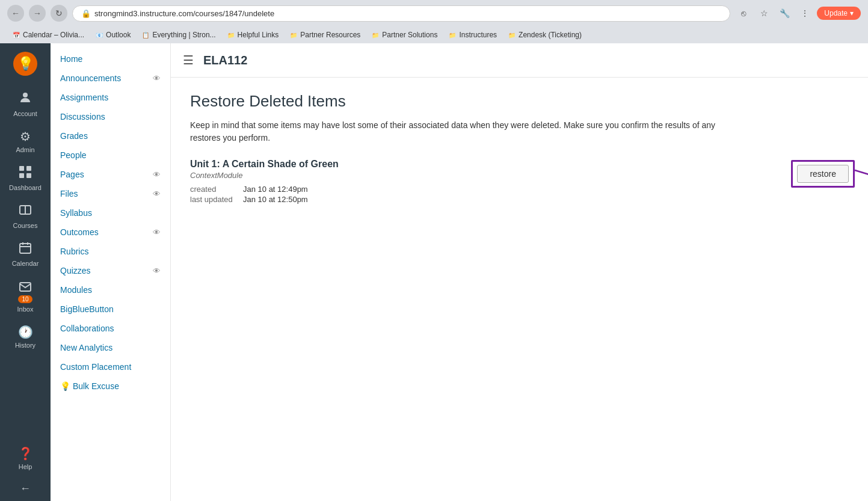 The width and height of the screenshot is (868, 501). I want to click on deleted-item-card: Unit 1: A Certain Shade of Green Context…, so click(520, 182).